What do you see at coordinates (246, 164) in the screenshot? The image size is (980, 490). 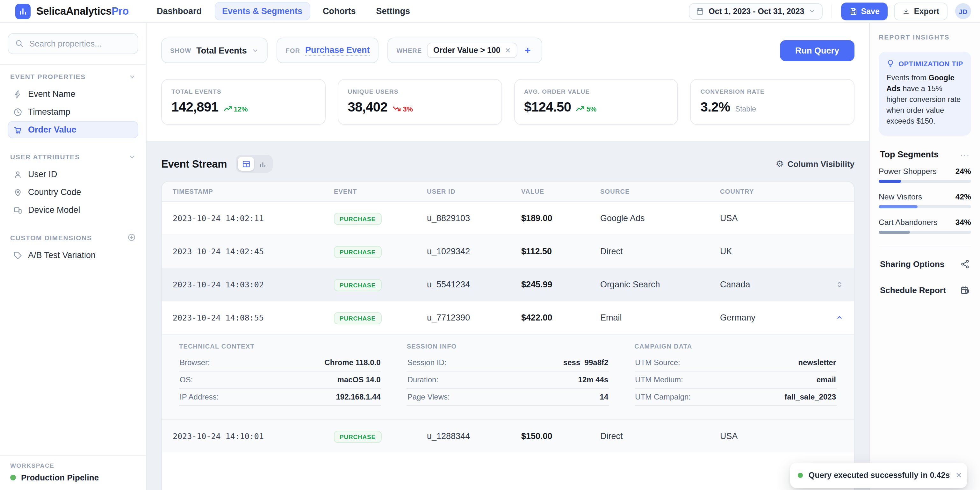 I see `table-view-button` at bounding box center [246, 164].